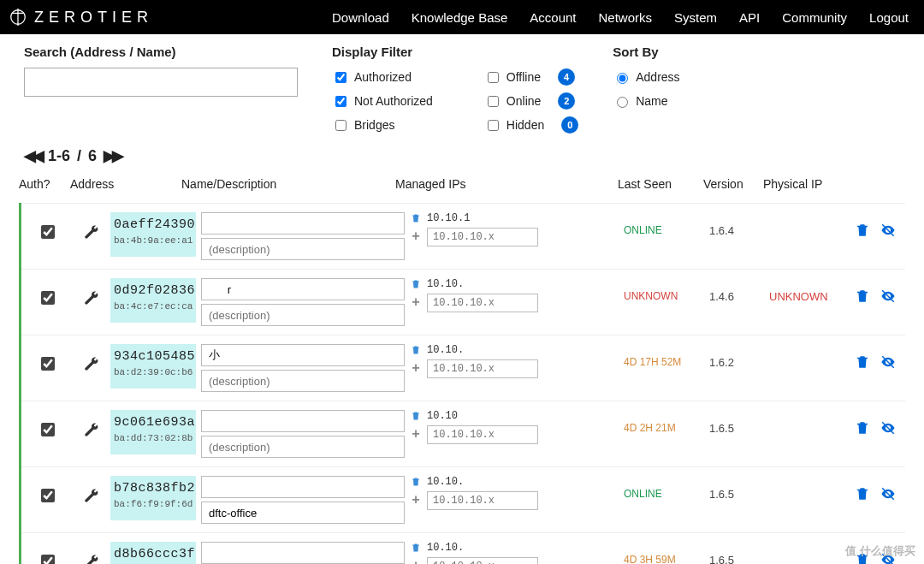  Describe the element at coordinates (889, 17) in the screenshot. I see `nav-logout: Logout` at that location.